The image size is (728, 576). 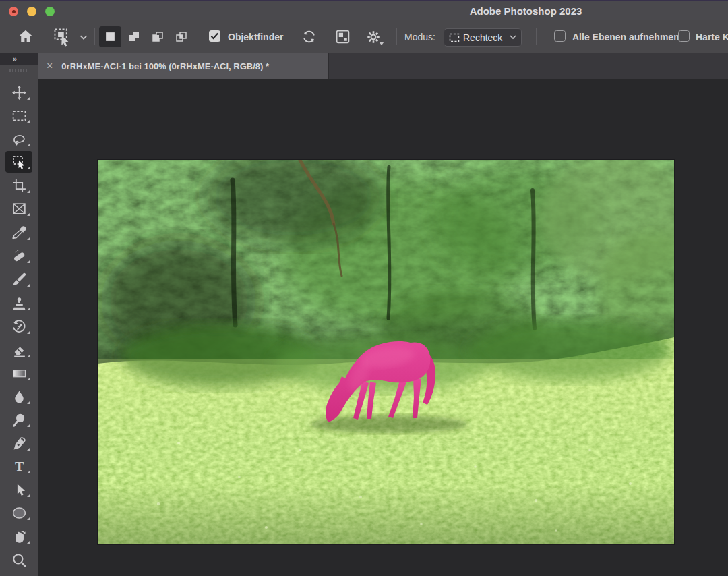 I want to click on close-window-button, so click(x=13, y=11).